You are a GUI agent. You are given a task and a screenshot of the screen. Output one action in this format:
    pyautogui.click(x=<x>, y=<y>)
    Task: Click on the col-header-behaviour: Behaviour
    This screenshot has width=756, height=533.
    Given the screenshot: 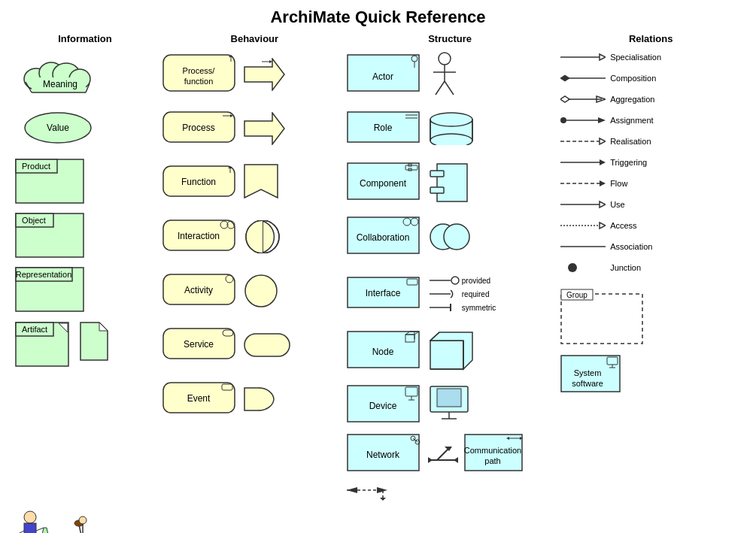 What is the action you would take?
    pyautogui.click(x=254, y=39)
    